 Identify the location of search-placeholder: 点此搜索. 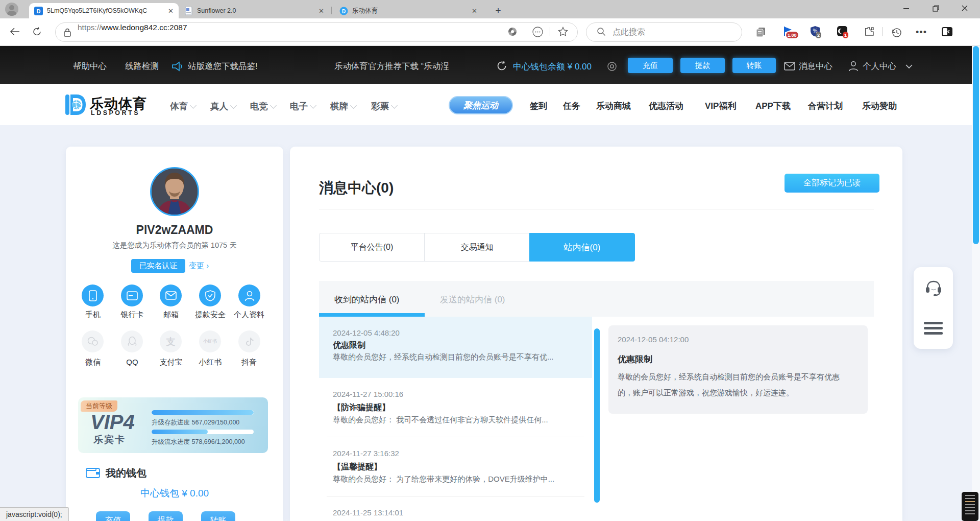
(629, 33).